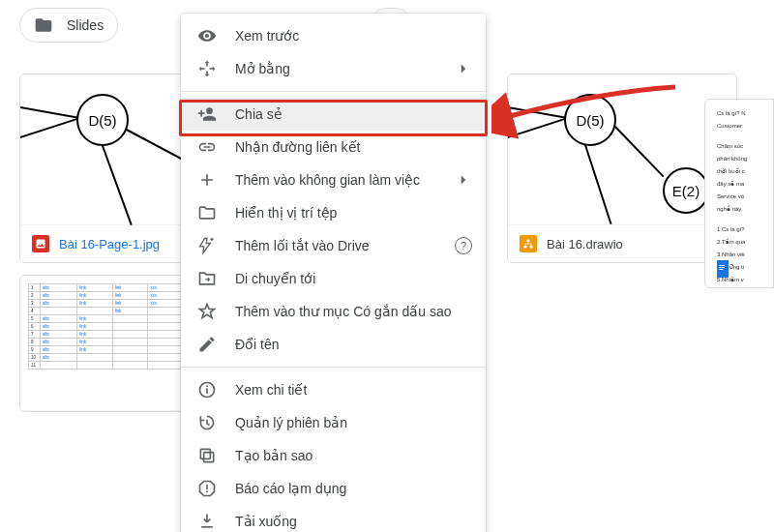  I want to click on menu-open-with: Mở bằng, so click(333, 69).